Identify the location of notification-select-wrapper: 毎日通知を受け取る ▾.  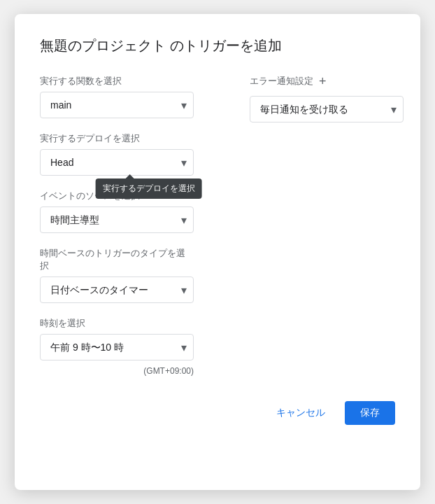
(327, 109).